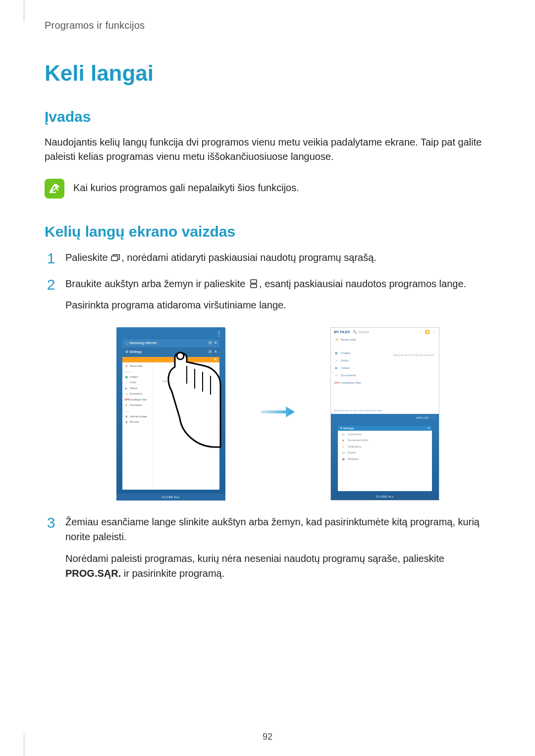  I want to click on device-before: ⋮ ◌ Samsung Internet ⊟✕ ⚙ Settings ⊟✕ ▣ …, so click(171, 414).